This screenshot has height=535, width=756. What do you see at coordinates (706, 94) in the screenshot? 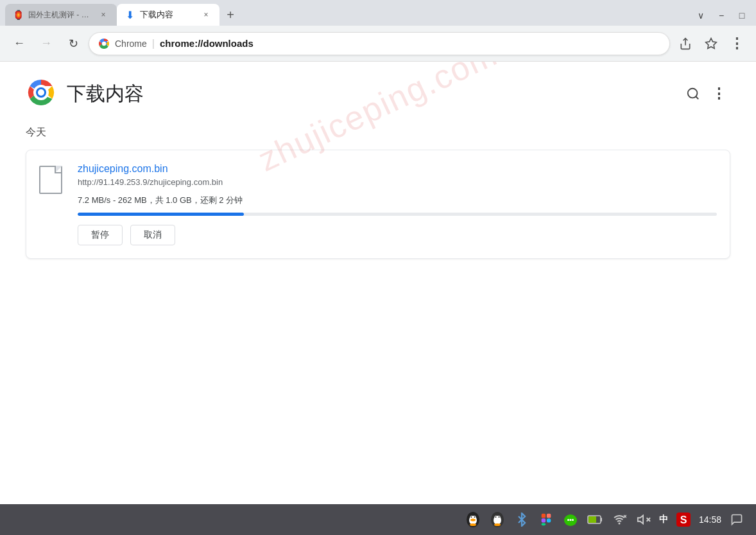
I see `header-actions: ⋮` at bounding box center [706, 94].